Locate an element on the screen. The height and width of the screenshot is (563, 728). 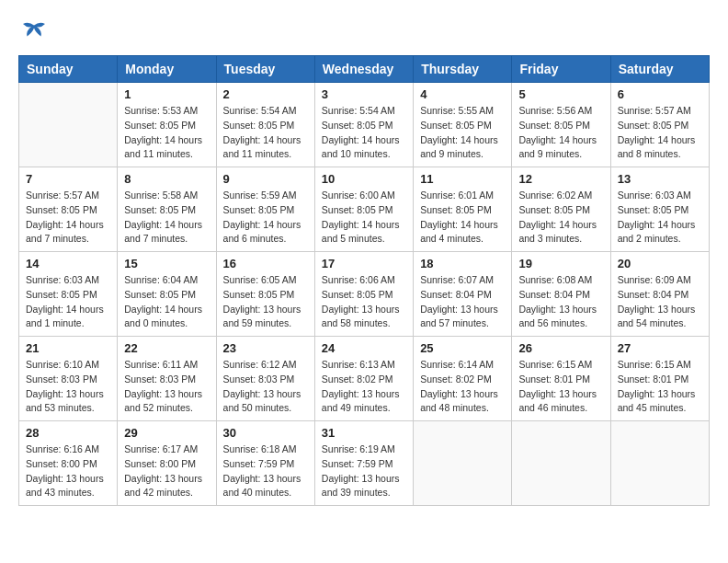
day-number: 3 is located at coordinates (364, 94).